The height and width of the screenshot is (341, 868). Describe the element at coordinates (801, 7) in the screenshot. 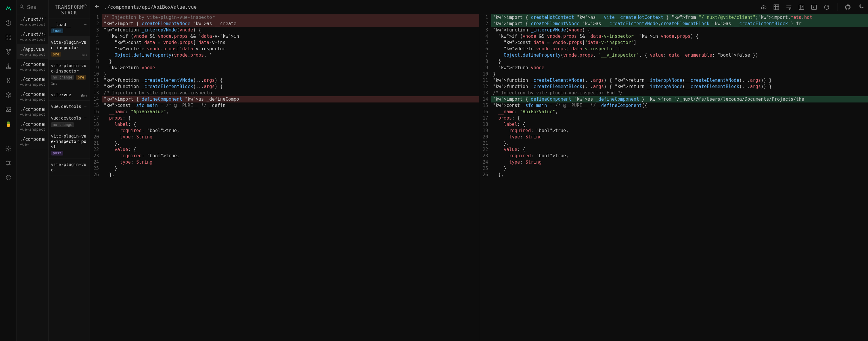

I see `panel-left-icon` at that location.